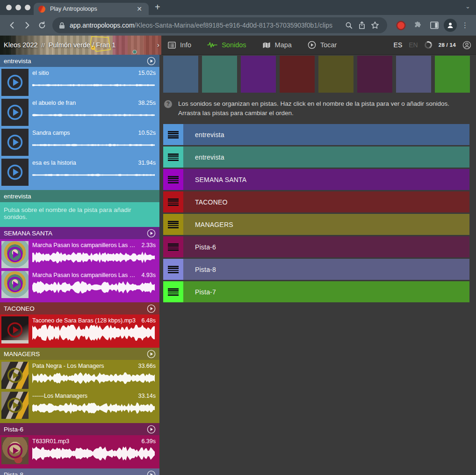 The image size is (476, 475). What do you see at coordinates (316, 247) in the screenshot?
I see `track-row: Pista-6` at bounding box center [316, 247].